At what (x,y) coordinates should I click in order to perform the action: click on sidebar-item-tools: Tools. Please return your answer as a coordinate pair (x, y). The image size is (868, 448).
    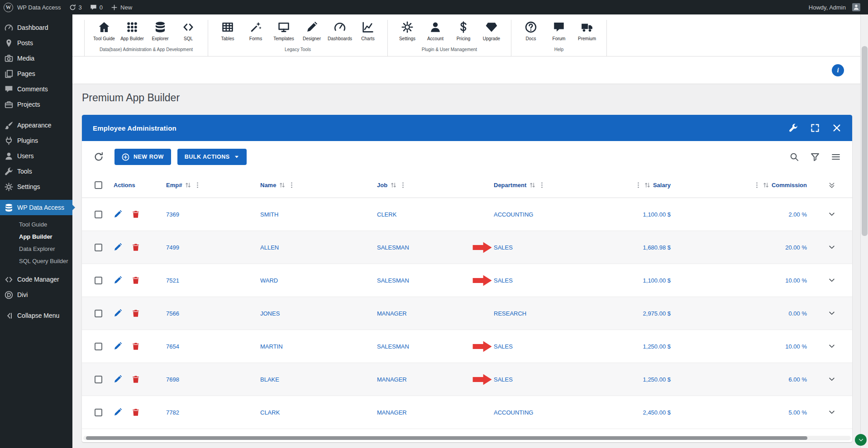
    Looking at the image, I should click on (36, 171).